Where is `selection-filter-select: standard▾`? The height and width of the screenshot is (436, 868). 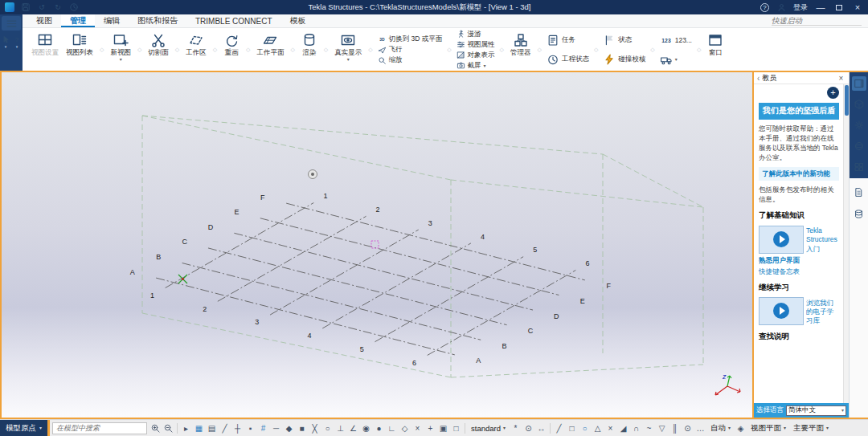 selection-filter-select: standard▾ is located at coordinates (489, 429).